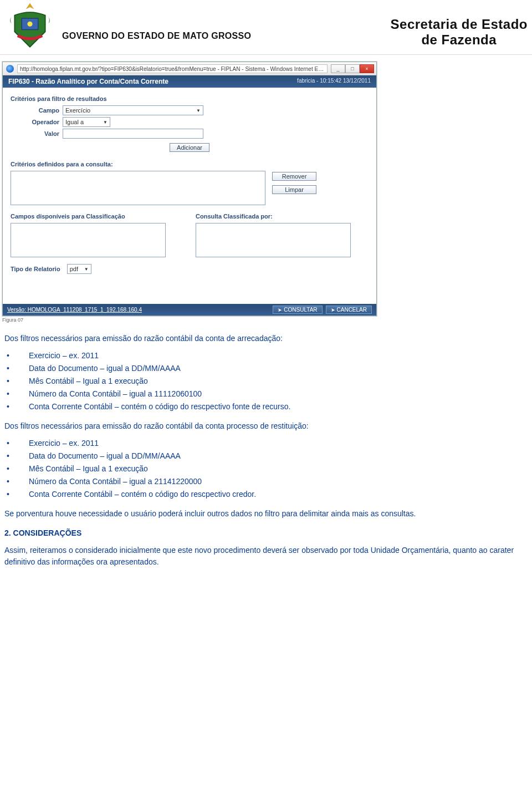  I want to click on valor-row: Valor, so click(190, 134).